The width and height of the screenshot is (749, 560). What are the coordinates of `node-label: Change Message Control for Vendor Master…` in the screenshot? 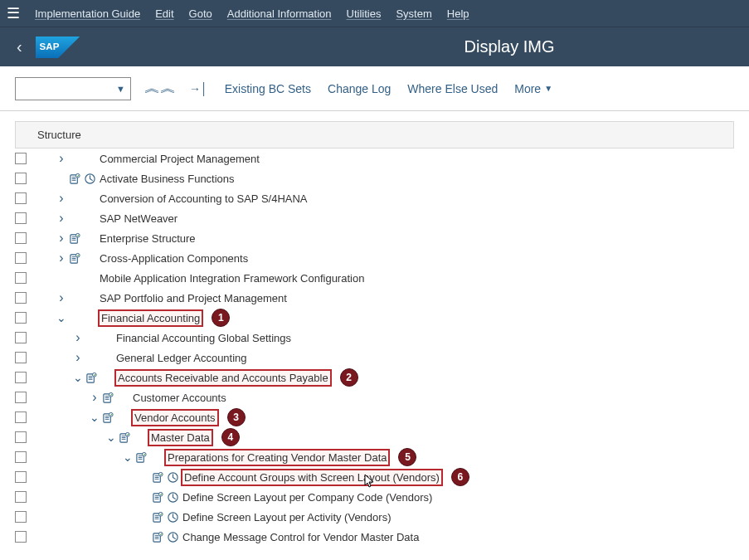 It's located at (300, 538).